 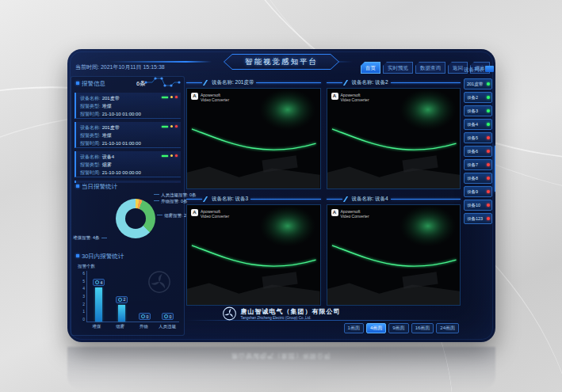 I want to click on layout-button: 16画面, so click(x=423, y=328).